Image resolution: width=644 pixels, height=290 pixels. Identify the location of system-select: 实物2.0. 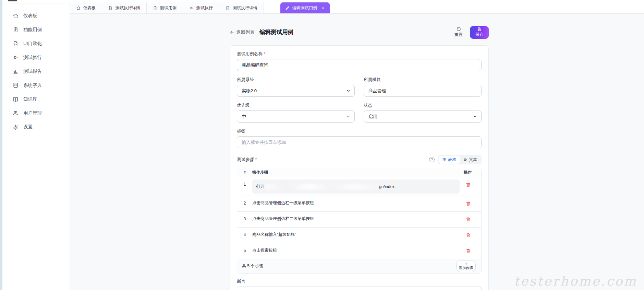
(296, 91).